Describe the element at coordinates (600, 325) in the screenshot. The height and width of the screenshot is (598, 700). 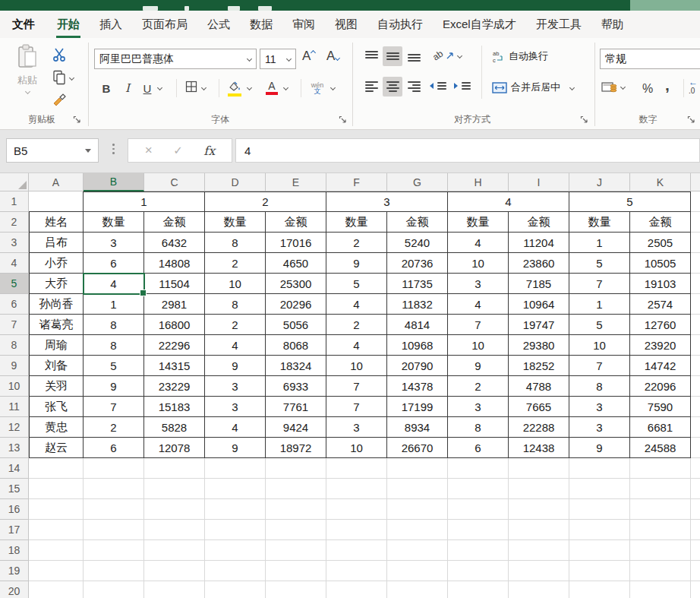
I see `cell-J7: 5` at that location.